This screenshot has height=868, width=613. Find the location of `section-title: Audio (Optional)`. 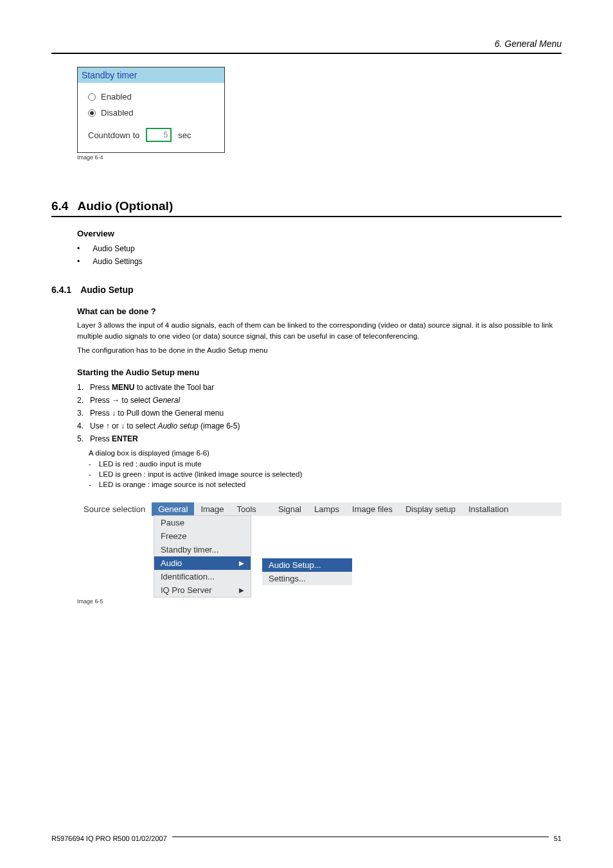

section-title: Audio (Optional) is located at coordinates (125, 206).